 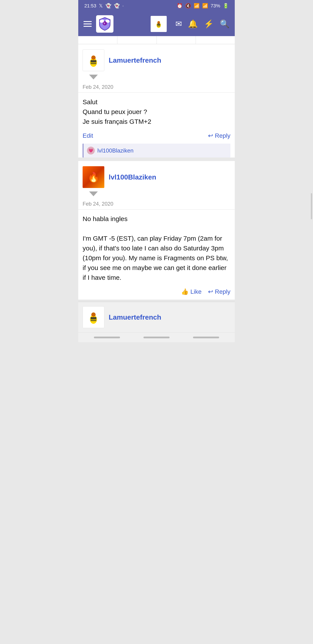 I want to click on status-time: 21:53, so click(x=90, y=6).